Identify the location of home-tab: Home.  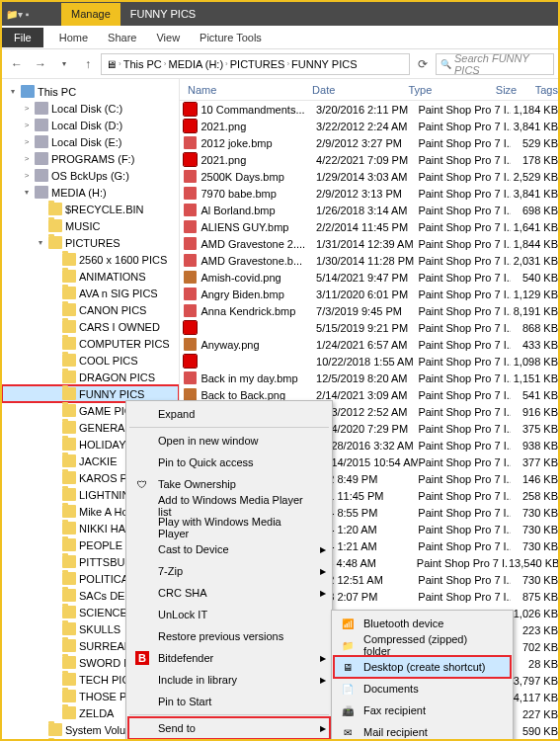
(73, 38).